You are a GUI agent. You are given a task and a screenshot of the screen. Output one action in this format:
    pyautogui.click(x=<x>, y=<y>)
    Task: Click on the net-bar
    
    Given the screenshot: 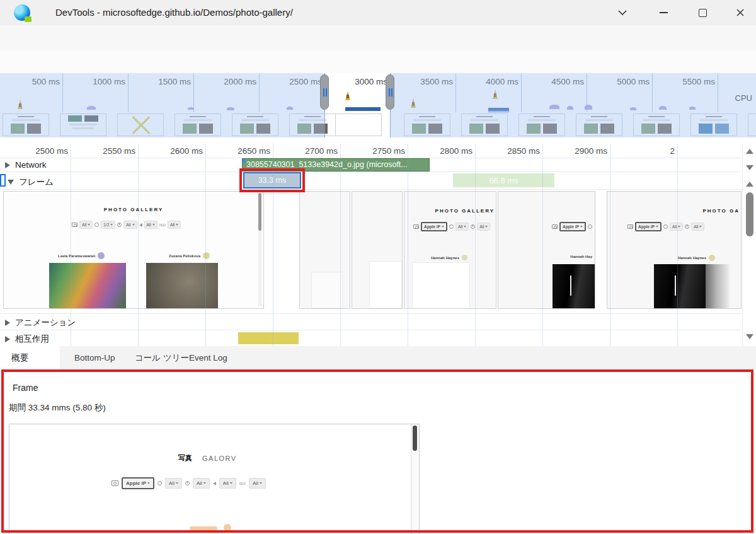 What is the action you would take?
    pyautogui.click(x=499, y=110)
    